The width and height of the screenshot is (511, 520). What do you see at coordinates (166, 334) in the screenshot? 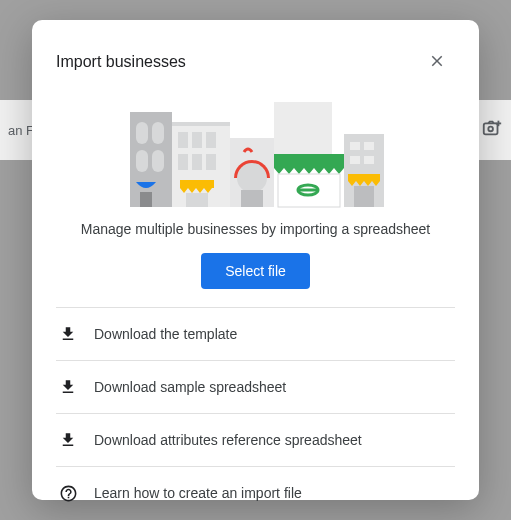
I see `link-label: Download the template` at bounding box center [166, 334].